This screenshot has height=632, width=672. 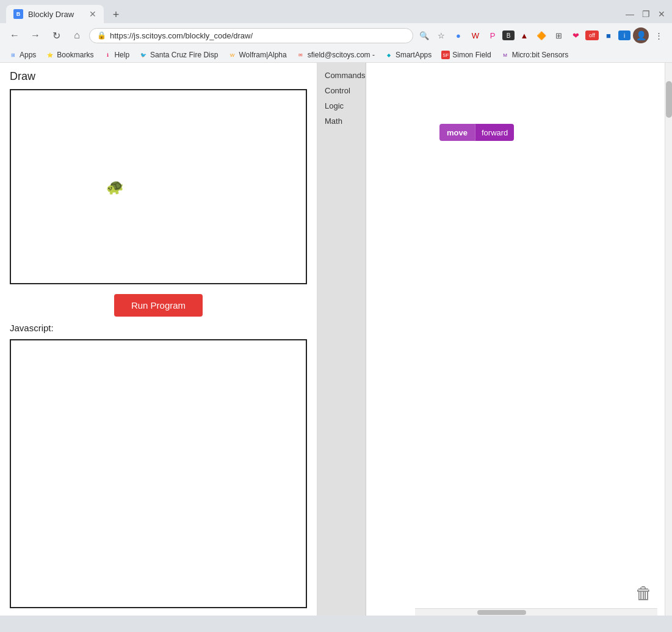 I want to click on bottom-scrollbar, so click(x=536, y=612).